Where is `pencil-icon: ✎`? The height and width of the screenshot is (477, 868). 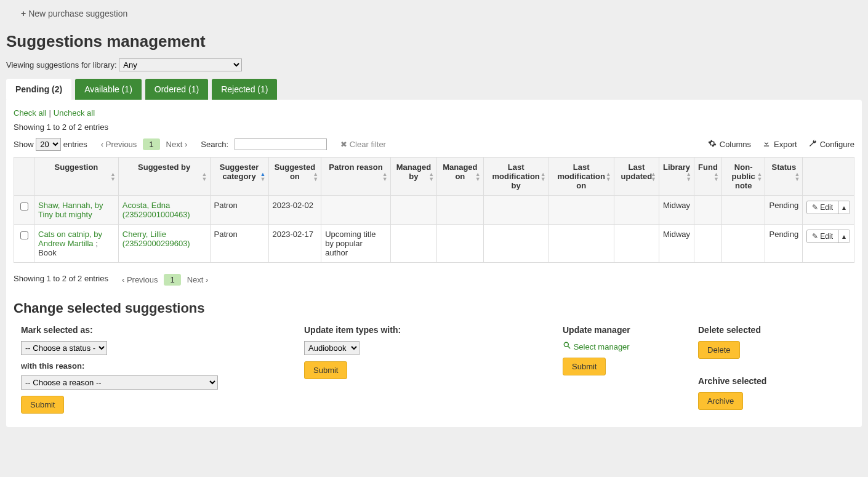 pencil-icon: ✎ is located at coordinates (815, 236).